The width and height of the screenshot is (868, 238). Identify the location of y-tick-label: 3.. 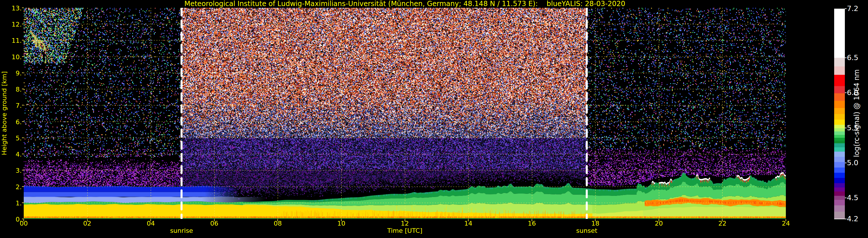
(11, 171).